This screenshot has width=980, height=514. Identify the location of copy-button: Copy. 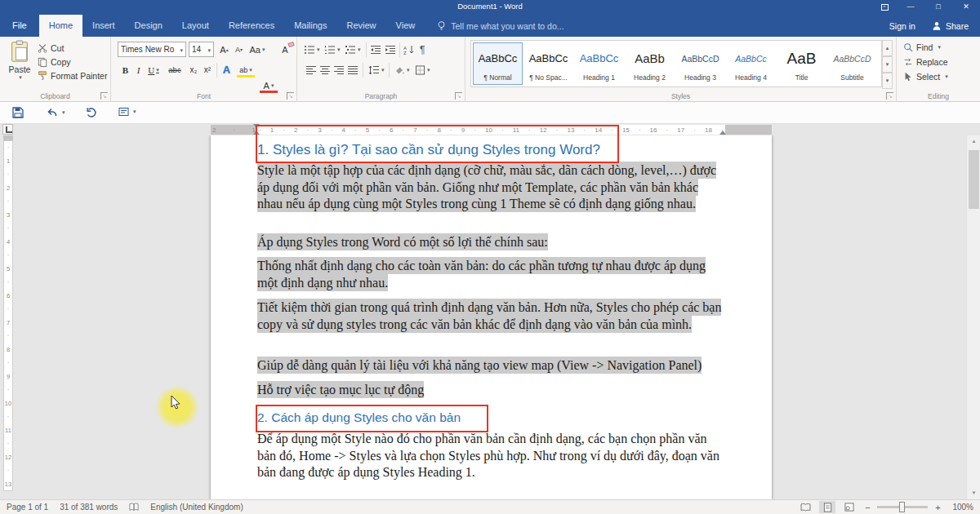
(54, 62).